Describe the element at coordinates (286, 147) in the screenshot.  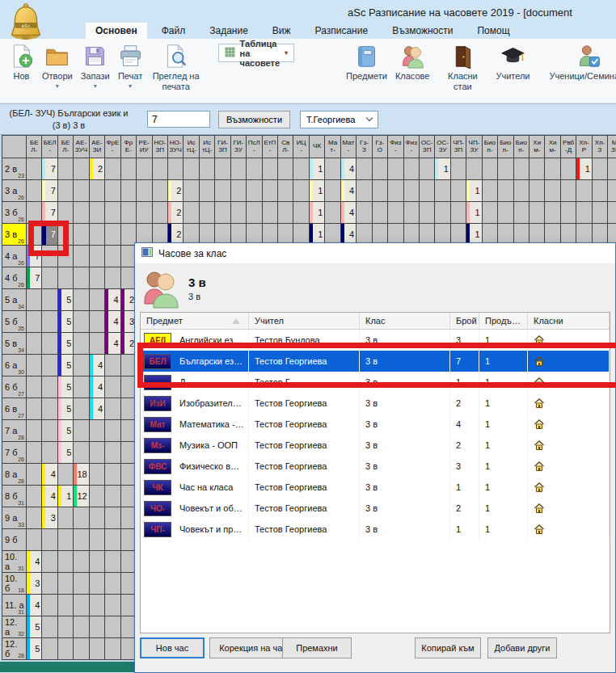
I see `column-header: СвЛ-` at that location.